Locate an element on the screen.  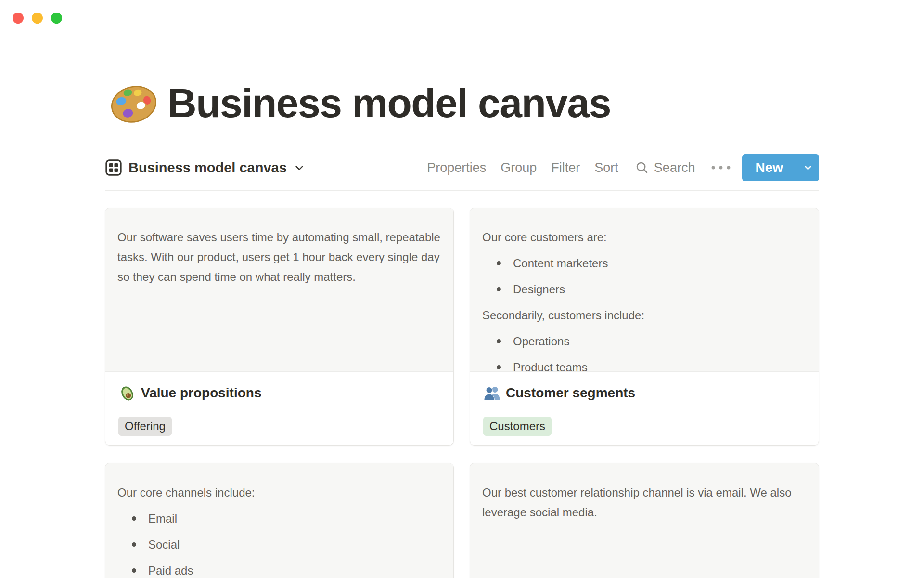
preview-bullet-item: Content marketers is located at coordinates (644, 263).